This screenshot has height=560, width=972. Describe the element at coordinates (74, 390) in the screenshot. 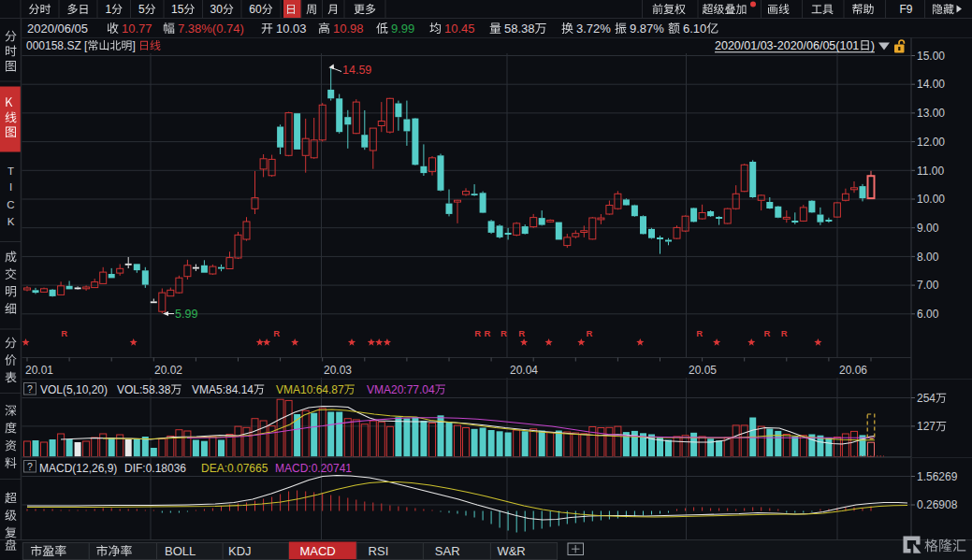

I see `svg-text: VOL(5,10,20)` at that location.